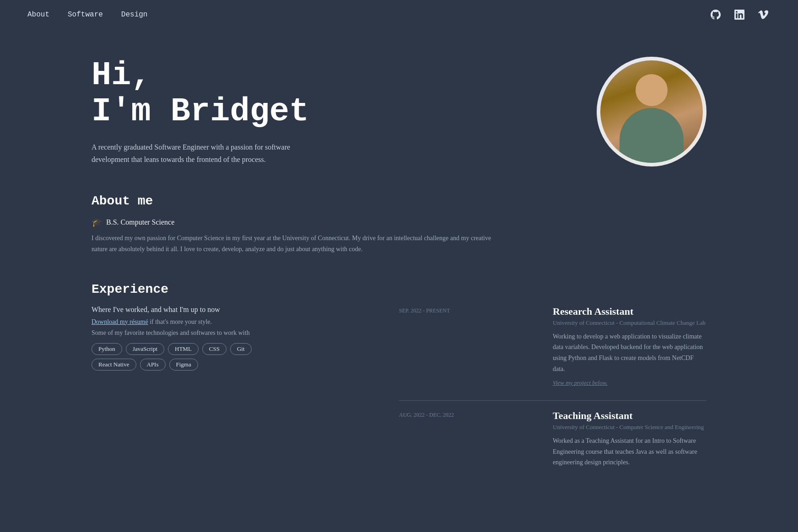 This screenshot has height=532, width=798. I want to click on hero-avatar, so click(652, 112).